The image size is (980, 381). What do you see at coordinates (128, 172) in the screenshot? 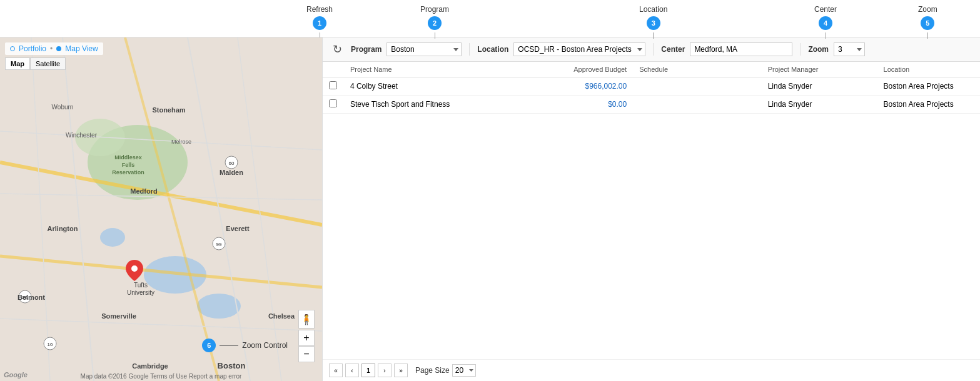
I see `svg-text: Reservation` at bounding box center [128, 172].